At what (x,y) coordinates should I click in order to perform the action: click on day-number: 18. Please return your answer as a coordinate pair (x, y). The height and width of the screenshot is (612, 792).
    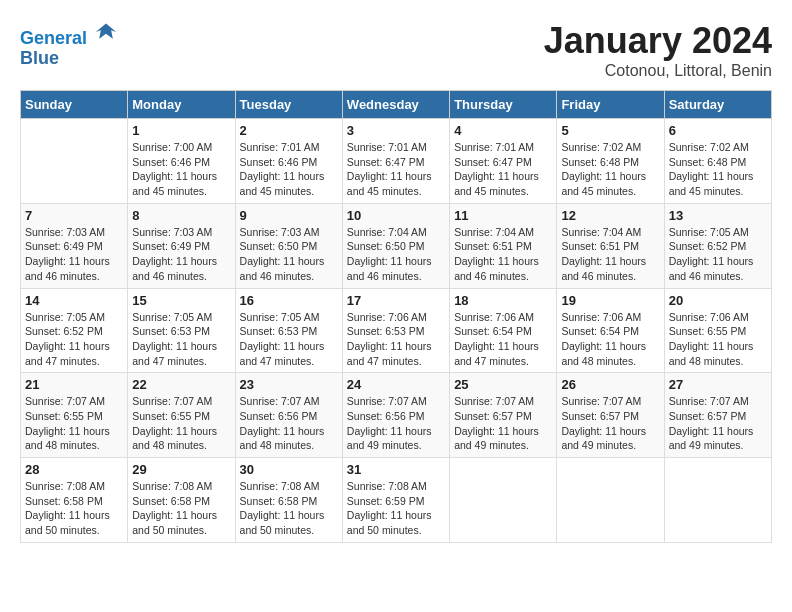
    Looking at the image, I should click on (503, 300).